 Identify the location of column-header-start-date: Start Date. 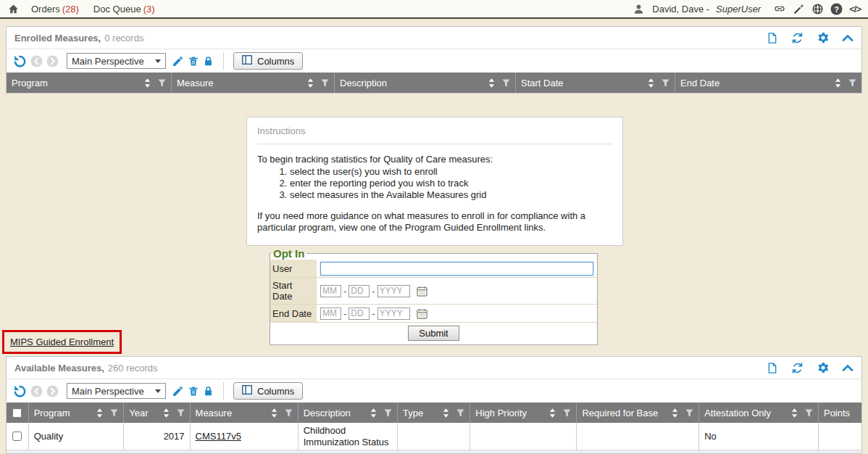
(596, 83).